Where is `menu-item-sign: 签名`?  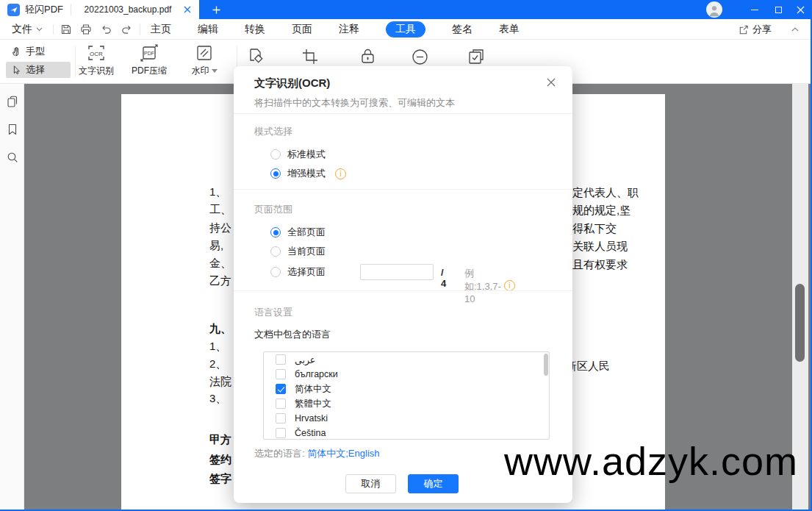
menu-item-sign: 签名 is located at coordinates (462, 29).